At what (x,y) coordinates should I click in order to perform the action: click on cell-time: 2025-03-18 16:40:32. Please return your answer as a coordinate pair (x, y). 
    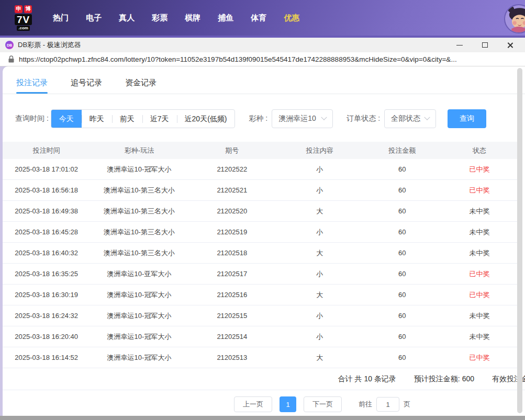
    Looking at the image, I should click on (46, 253).